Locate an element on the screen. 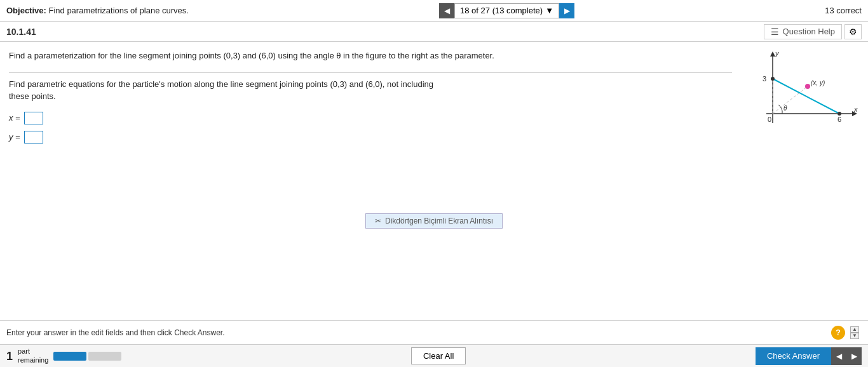  divider is located at coordinates (370, 72).